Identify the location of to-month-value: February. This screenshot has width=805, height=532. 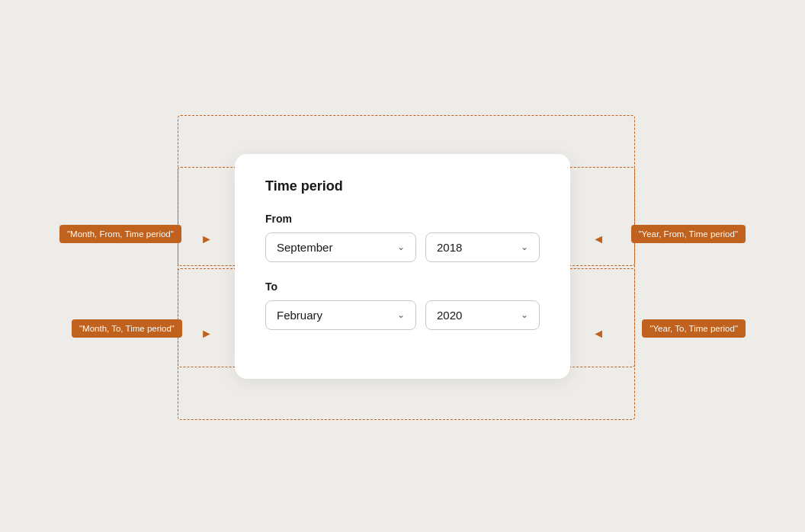
(300, 316).